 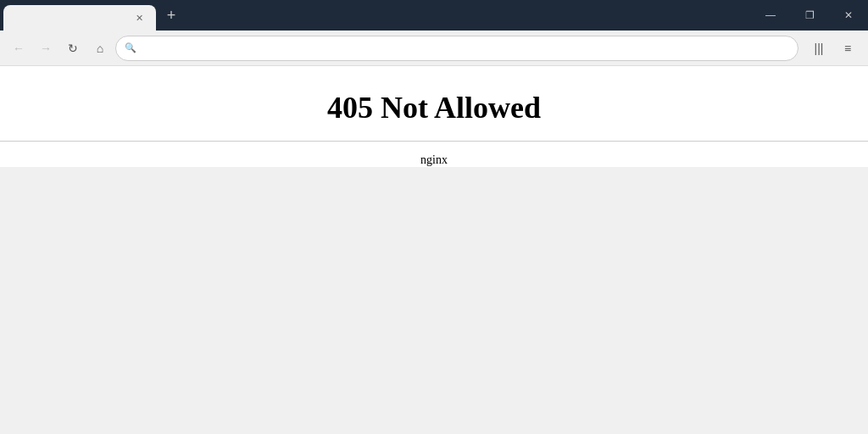 I want to click on new-tab-button: +, so click(x=171, y=15).